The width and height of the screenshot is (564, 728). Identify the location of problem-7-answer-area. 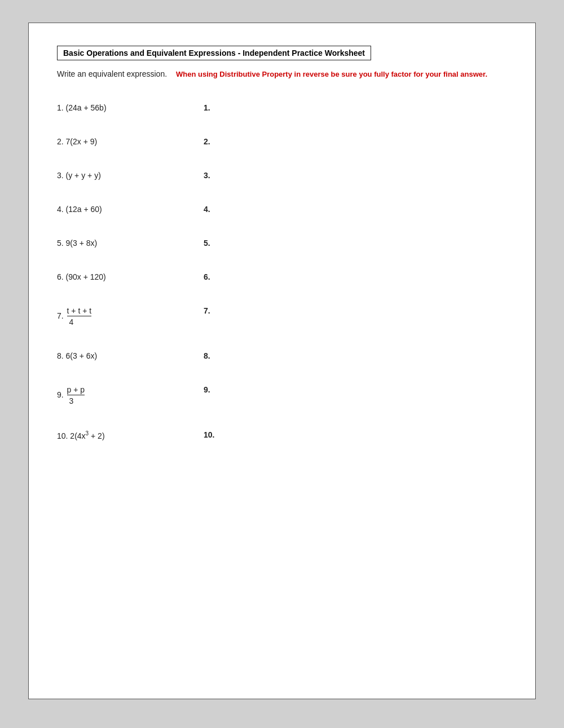
(372, 316).